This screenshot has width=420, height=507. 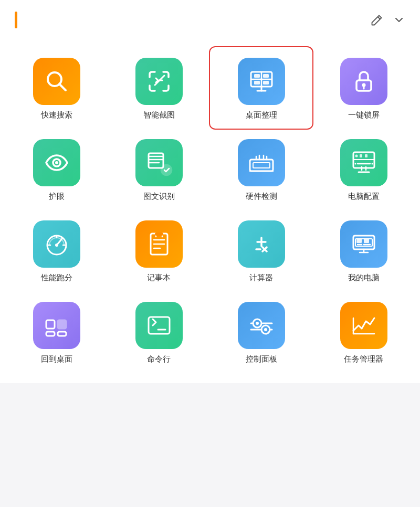 I want to click on app-label-hardware: 硬件检测, so click(x=261, y=196).